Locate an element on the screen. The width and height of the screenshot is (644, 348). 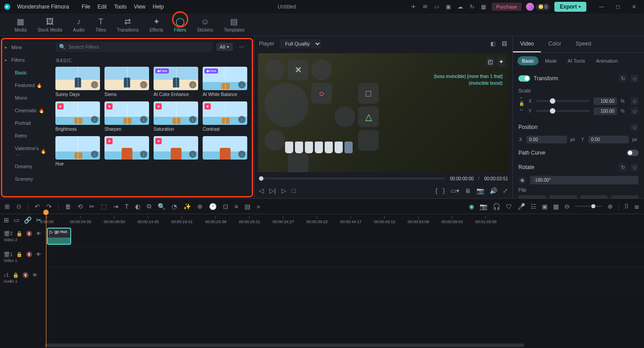
tl-track-icon: ▭ is located at coordinates (16, 220).